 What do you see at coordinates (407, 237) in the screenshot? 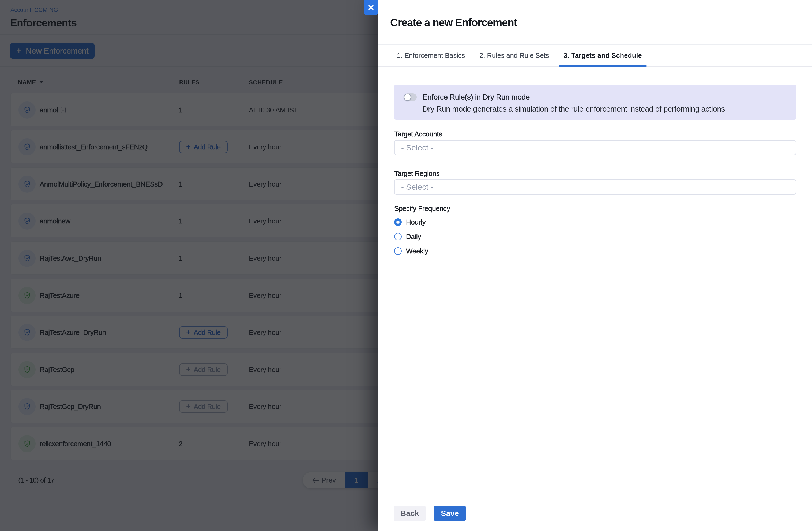
I see `radio-option-daily: Daily` at bounding box center [407, 237].